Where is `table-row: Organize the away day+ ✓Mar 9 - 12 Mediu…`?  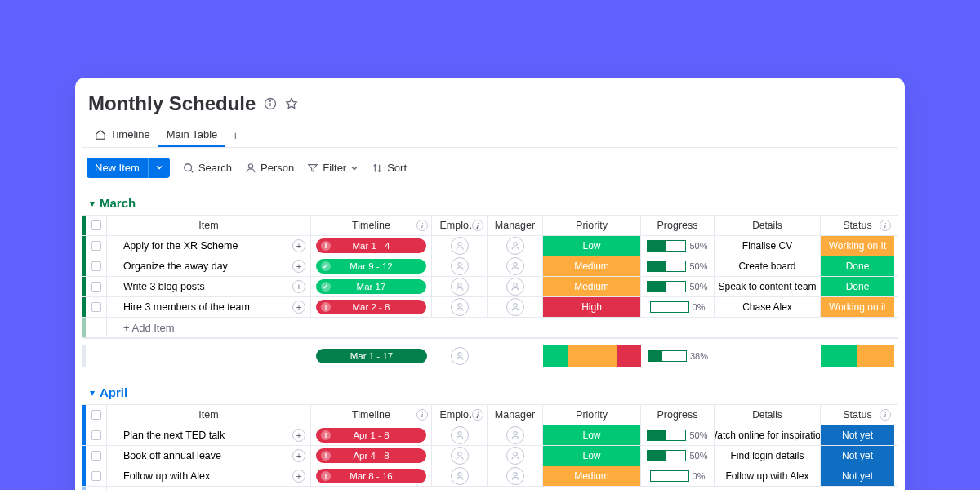
table-row: Organize the away day+ ✓Mar 9 - 12 Mediu… is located at coordinates (490, 266).